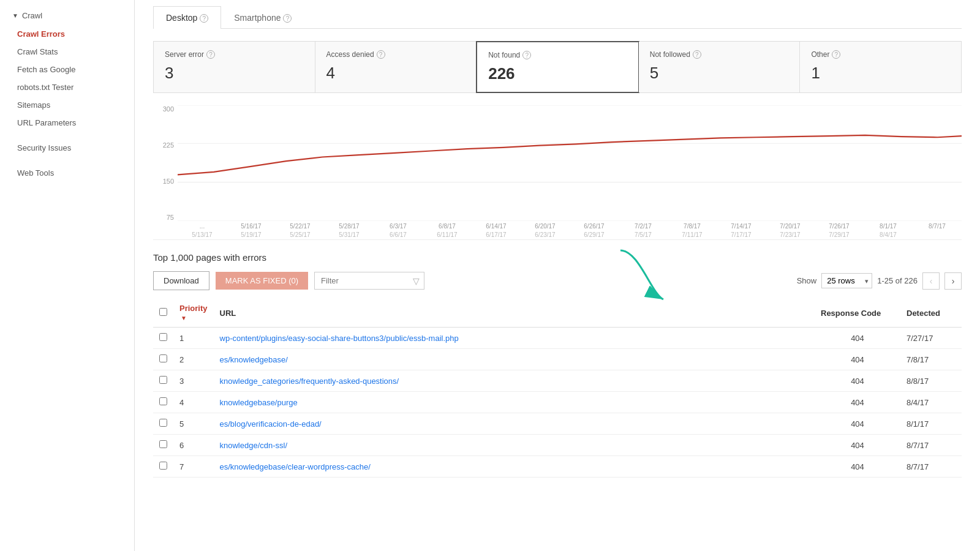 The width and height of the screenshot is (980, 551). What do you see at coordinates (67, 148) in the screenshot?
I see `sidebar-item-security-issues: Security Issues` at bounding box center [67, 148].